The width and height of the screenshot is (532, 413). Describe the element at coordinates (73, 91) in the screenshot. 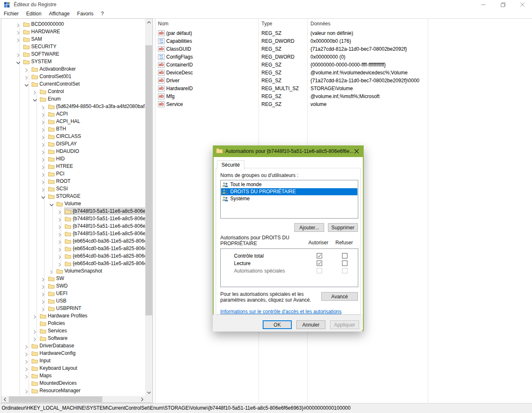

I see `tree-item-control: Control` at that location.